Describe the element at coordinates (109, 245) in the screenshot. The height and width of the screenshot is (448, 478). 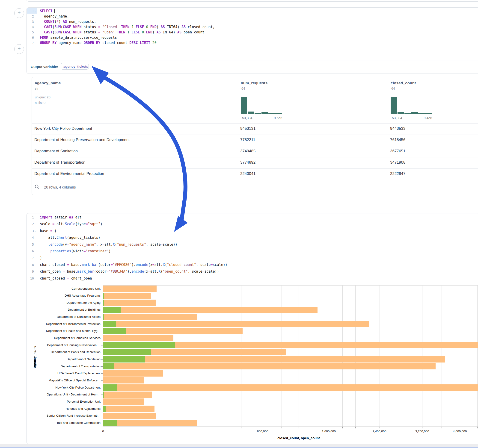
I see `code-text: .encode(y="agency_name", x=alt.X("num_re…` at that location.